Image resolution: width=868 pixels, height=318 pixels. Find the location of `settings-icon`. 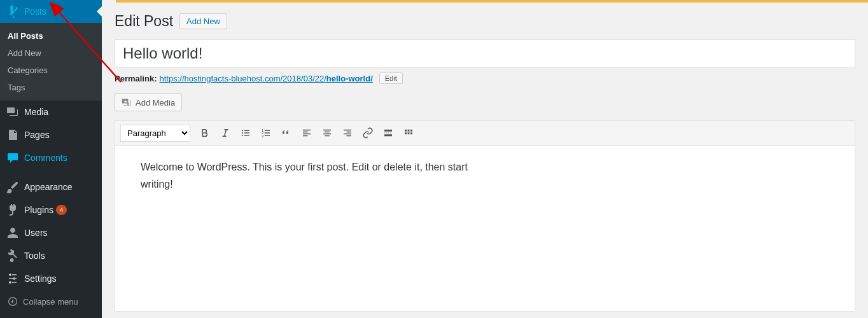

settings-icon is located at coordinates (13, 279).